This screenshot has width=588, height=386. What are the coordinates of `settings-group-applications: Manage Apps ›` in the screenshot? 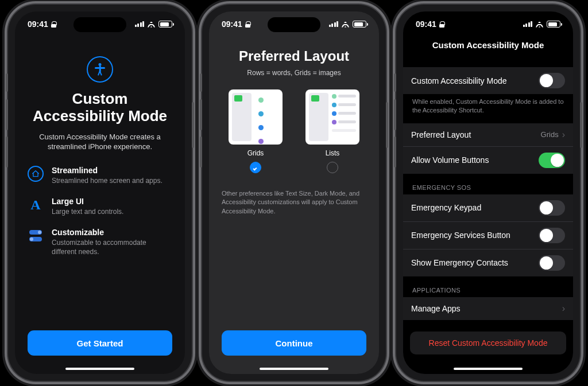 It's located at (488, 309).